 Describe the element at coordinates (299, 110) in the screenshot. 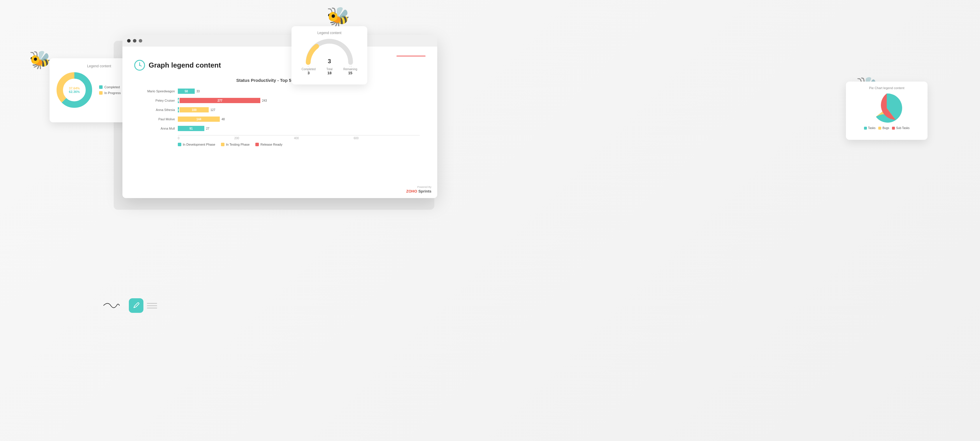

I see `bar-track-anna-s: 4 100 127` at that location.